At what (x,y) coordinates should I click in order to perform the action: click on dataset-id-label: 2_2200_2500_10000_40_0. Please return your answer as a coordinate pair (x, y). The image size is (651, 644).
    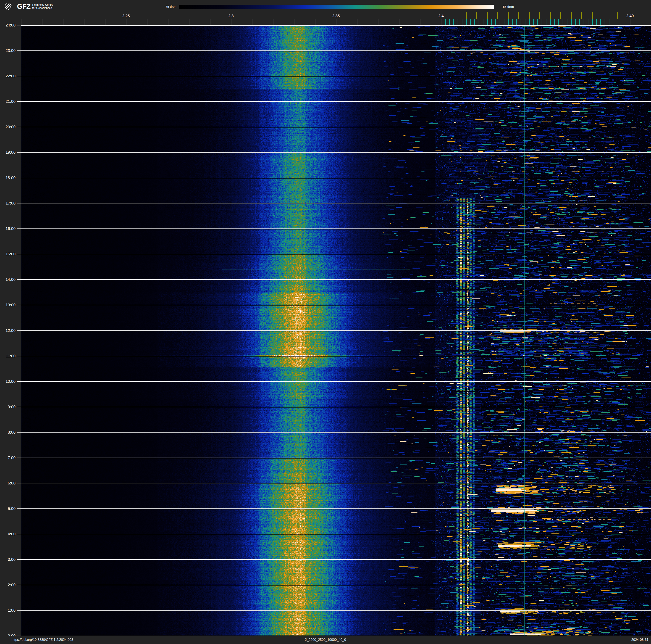
    Looking at the image, I should click on (326, 640).